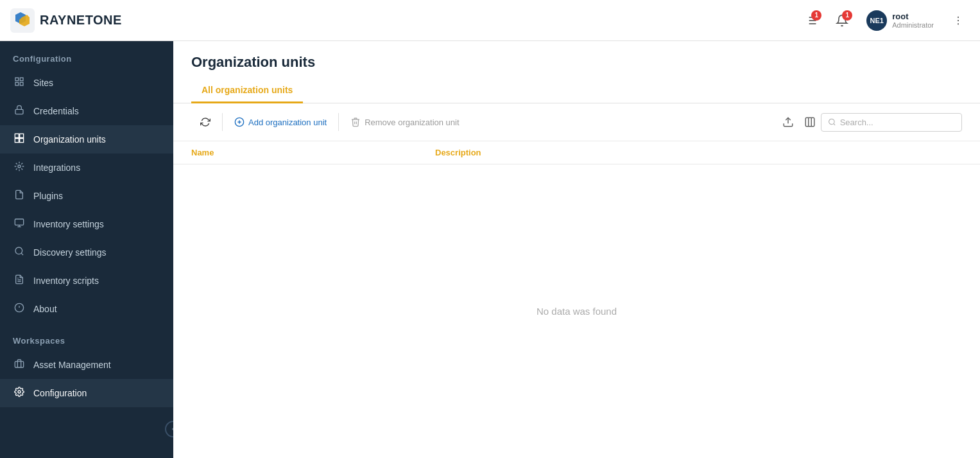  What do you see at coordinates (19, 309) in the screenshot?
I see `about-icon` at bounding box center [19, 309].